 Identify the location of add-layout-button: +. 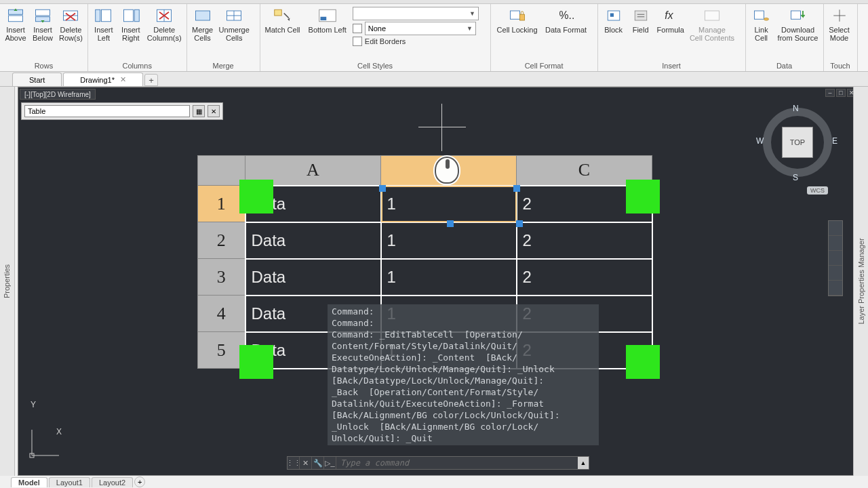
(140, 482).